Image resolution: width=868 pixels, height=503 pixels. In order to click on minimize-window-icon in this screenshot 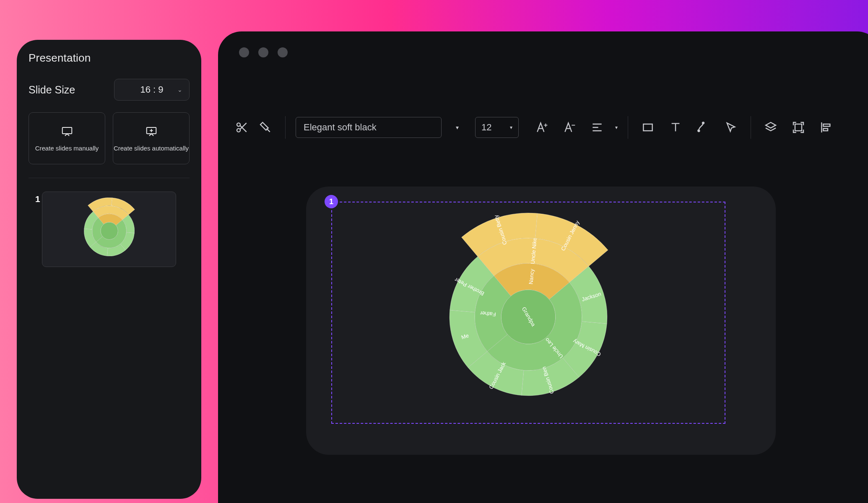, I will do `click(263, 52)`.